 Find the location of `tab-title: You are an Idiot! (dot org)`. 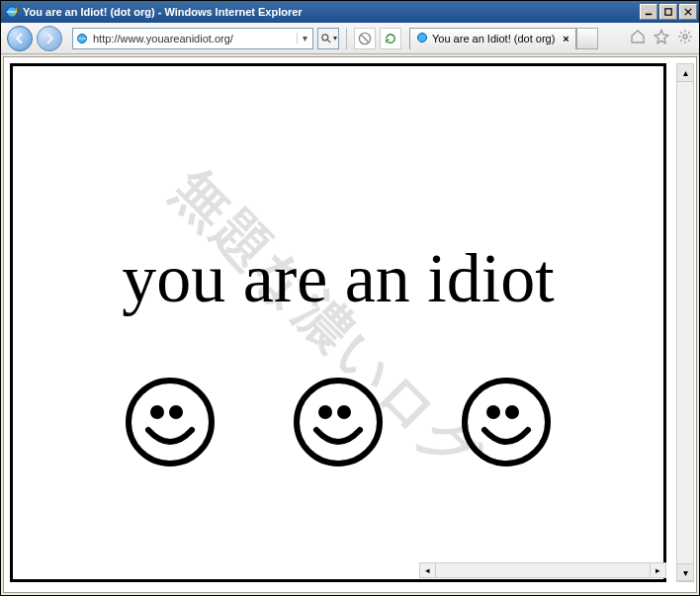

tab-title: You are an Idiot! (dot org) is located at coordinates (493, 39).